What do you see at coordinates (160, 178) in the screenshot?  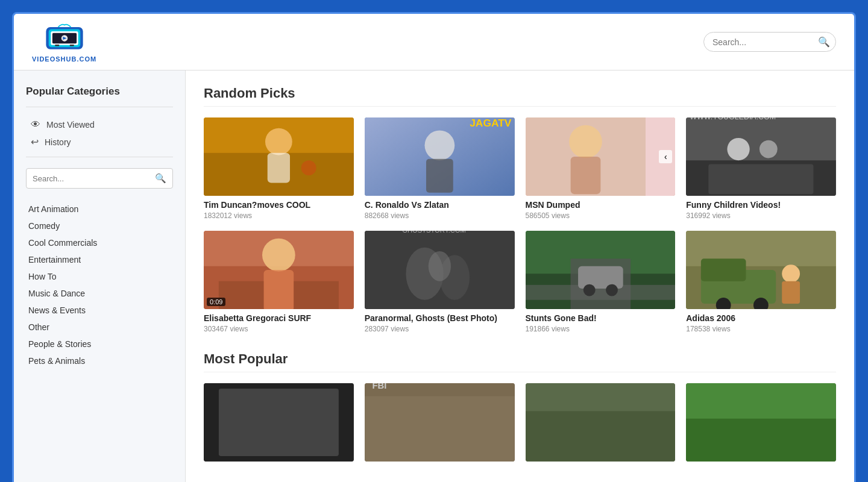 I see `sidebar-search-icon: 🔍` at bounding box center [160, 178].